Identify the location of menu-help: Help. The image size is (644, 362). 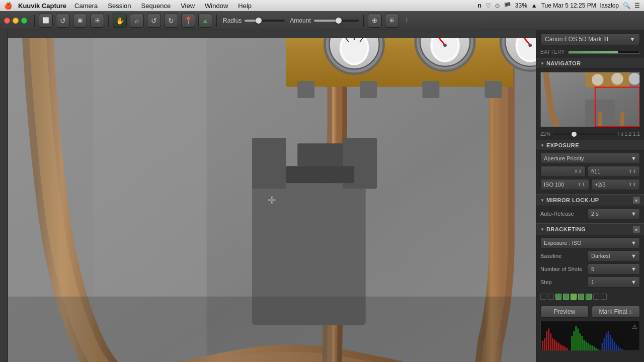
(245, 6).